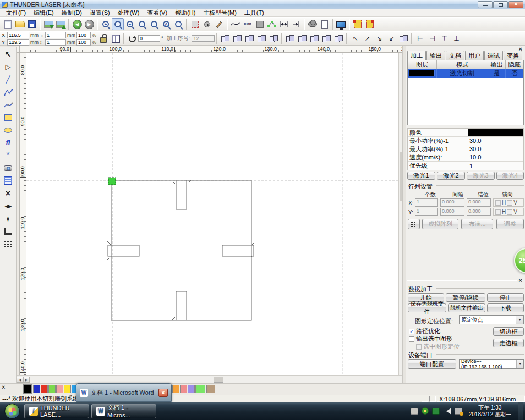 The height and width of the screenshot is (420, 525). Describe the element at coordinates (116, 38) in the screenshot. I see `snap-grid-icon` at that location.